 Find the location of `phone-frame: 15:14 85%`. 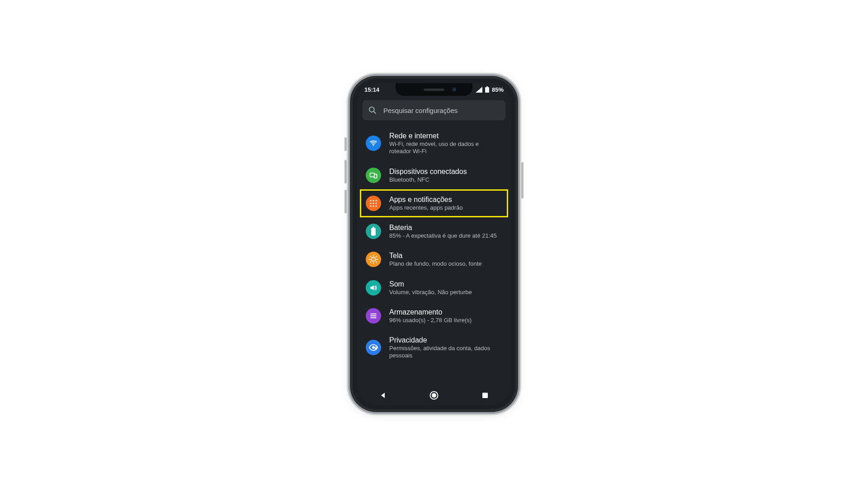

phone-frame: 15:14 85% is located at coordinates (434, 244).